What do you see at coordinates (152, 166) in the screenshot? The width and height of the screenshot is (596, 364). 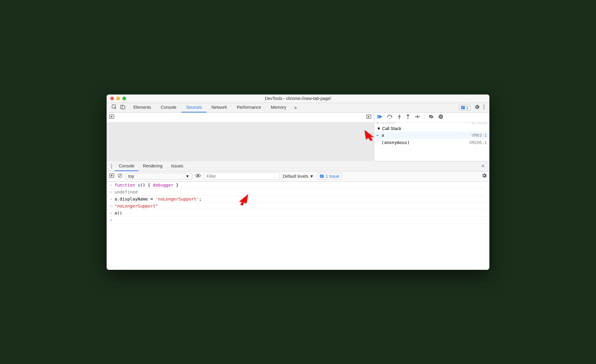 I see `drawer-tab-rendering: Rendering` at bounding box center [152, 166].